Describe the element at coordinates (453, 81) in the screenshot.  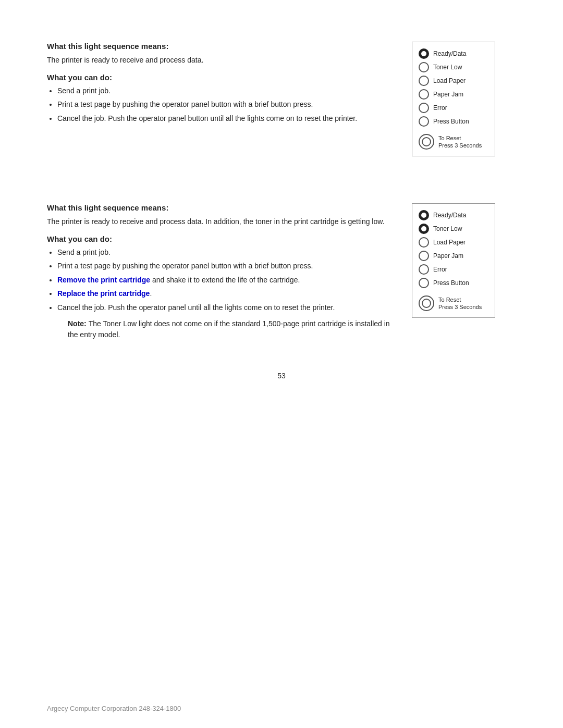
I see `indicator-row-load-paper: Load Paper` at that location.